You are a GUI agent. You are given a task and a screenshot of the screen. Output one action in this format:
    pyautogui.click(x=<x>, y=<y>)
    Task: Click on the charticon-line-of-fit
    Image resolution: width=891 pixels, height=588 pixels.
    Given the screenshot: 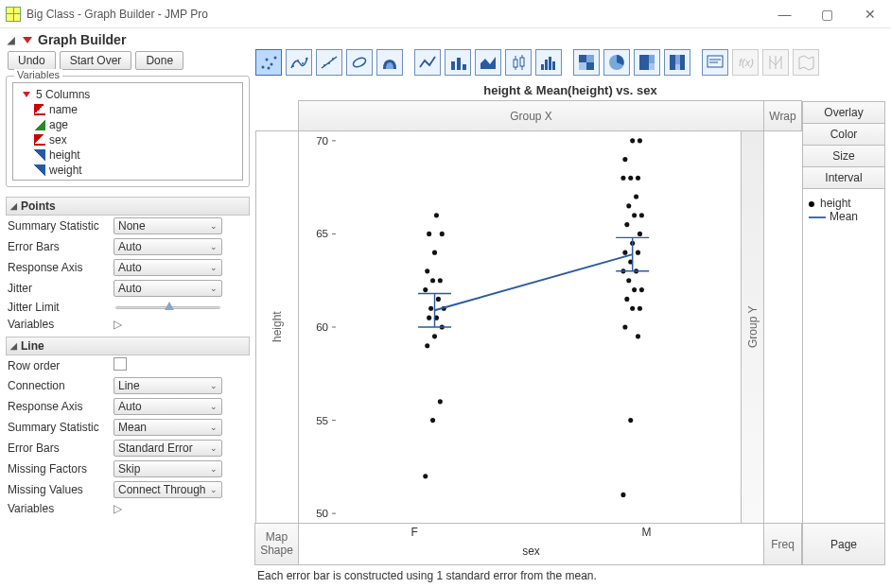 What is the action you would take?
    pyautogui.click(x=329, y=62)
    